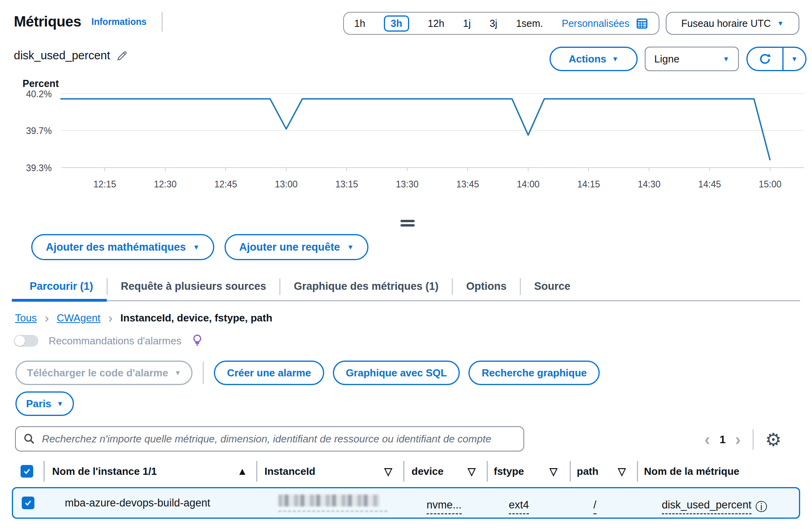 This screenshot has height=529, width=812. I want to click on refresh-split-button: ▼, so click(776, 59).